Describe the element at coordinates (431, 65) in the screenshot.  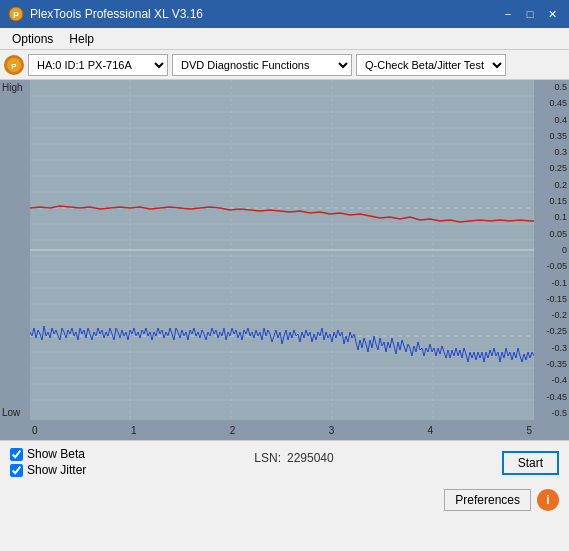
I see `test-select: Q-Check Beta/Jitter Test` at that location.